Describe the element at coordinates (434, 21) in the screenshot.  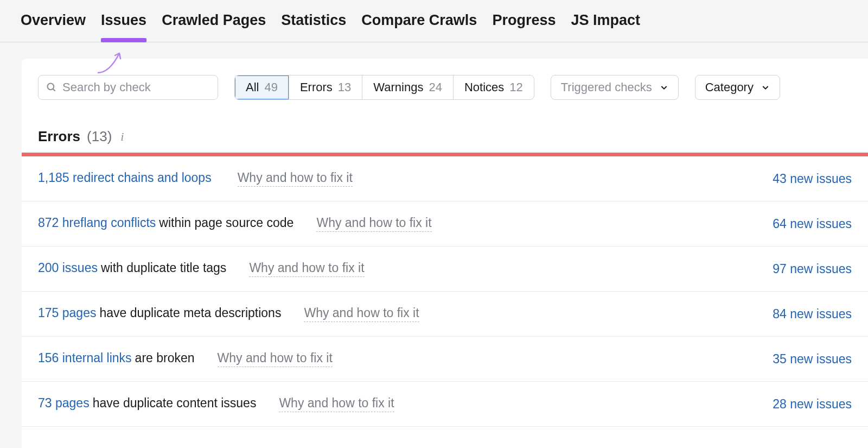
I see `tab-bar: Overview Issues Crawled Pages Statistics…` at that location.